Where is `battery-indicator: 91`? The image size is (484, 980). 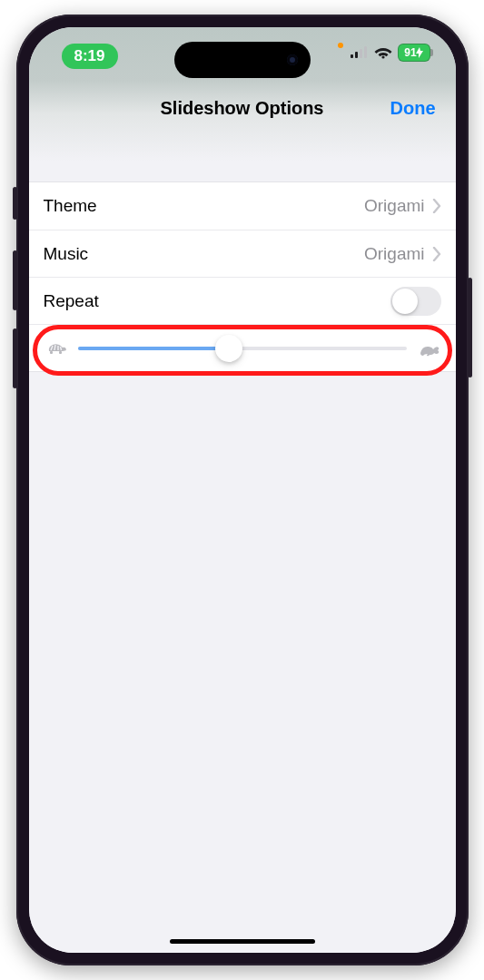 battery-indicator: 91 is located at coordinates (414, 53).